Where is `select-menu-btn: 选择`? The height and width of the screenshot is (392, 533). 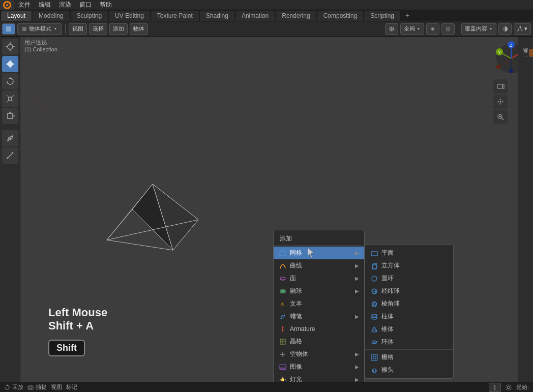
select-menu-btn: 选择 is located at coordinates (98, 29).